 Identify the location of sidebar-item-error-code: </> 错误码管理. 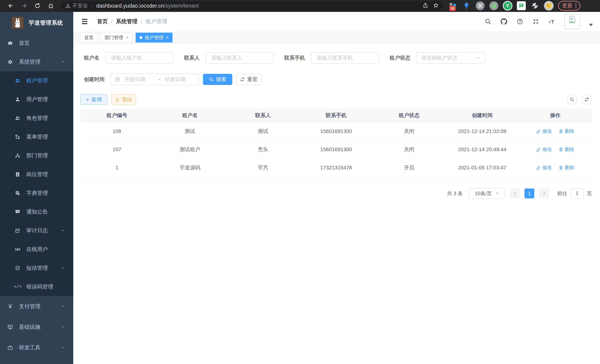
(37, 287).